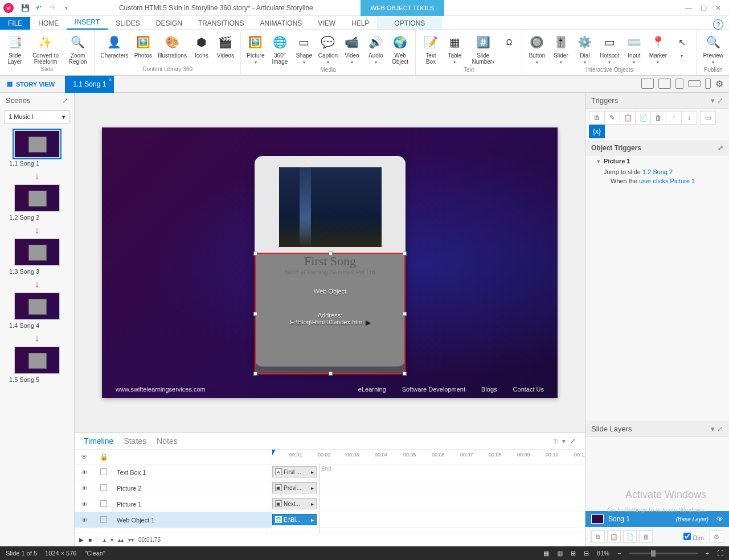 The width and height of the screenshot is (729, 560). What do you see at coordinates (173, 472) in the screenshot?
I see `timeline-row: 👁Text Box 1` at bounding box center [173, 472].